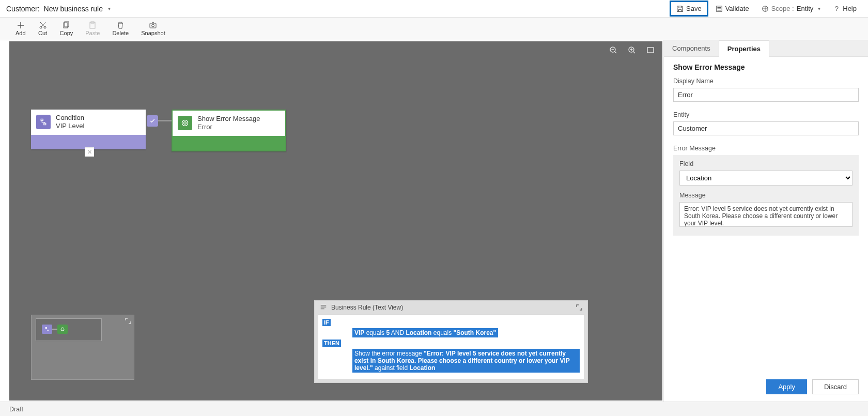  Describe the element at coordinates (47, 329) in the screenshot. I see `minimap-condition-node` at that location.